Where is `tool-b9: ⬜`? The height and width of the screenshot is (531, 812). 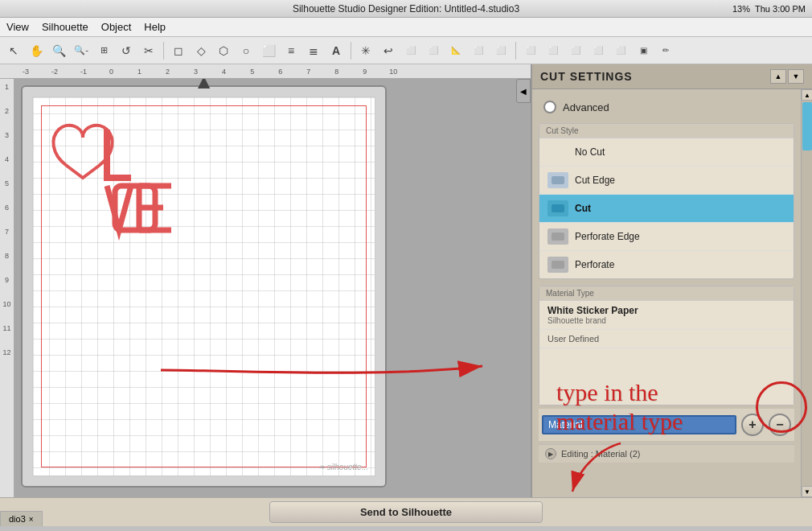
tool-b9: ⬜ is located at coordinates (598, 51).